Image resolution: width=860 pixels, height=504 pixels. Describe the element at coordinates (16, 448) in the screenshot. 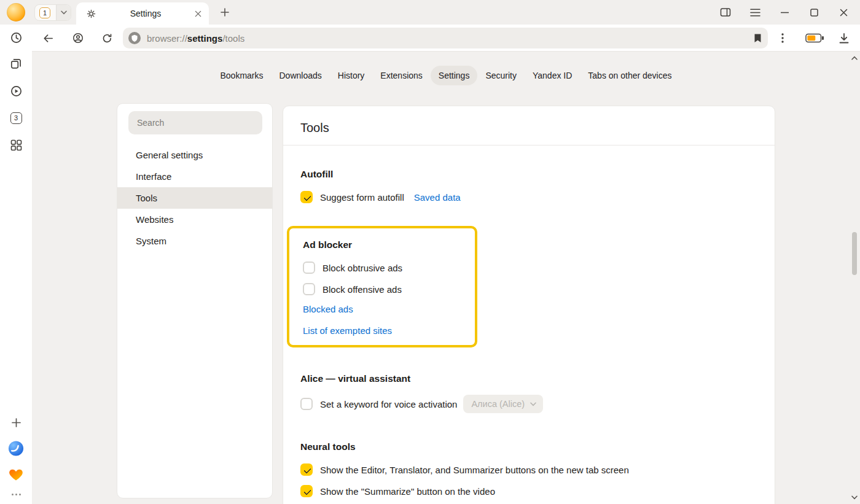

I see `browser-logo-icon` at that location.